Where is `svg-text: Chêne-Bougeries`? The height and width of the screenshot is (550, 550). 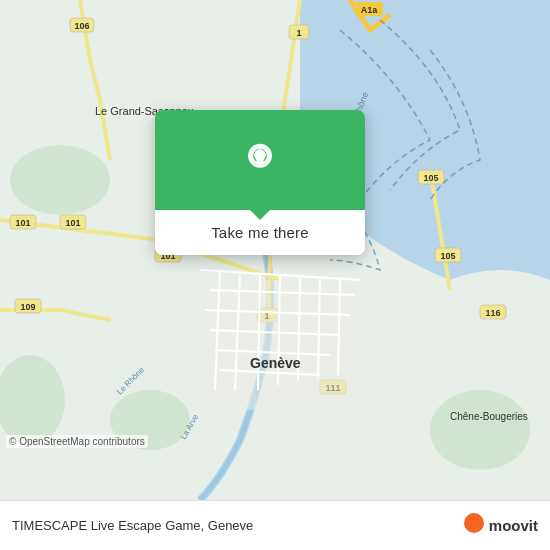
svg-text: Chêne-Bougeries is located at coordinates (489, 416).